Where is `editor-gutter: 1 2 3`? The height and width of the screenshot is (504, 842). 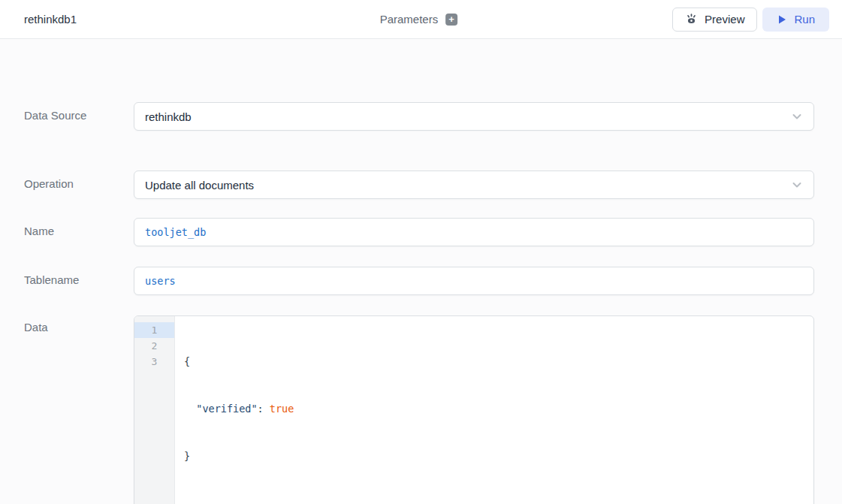
editor-gutter: 1 2 3 is located at coordinates (155, 410).